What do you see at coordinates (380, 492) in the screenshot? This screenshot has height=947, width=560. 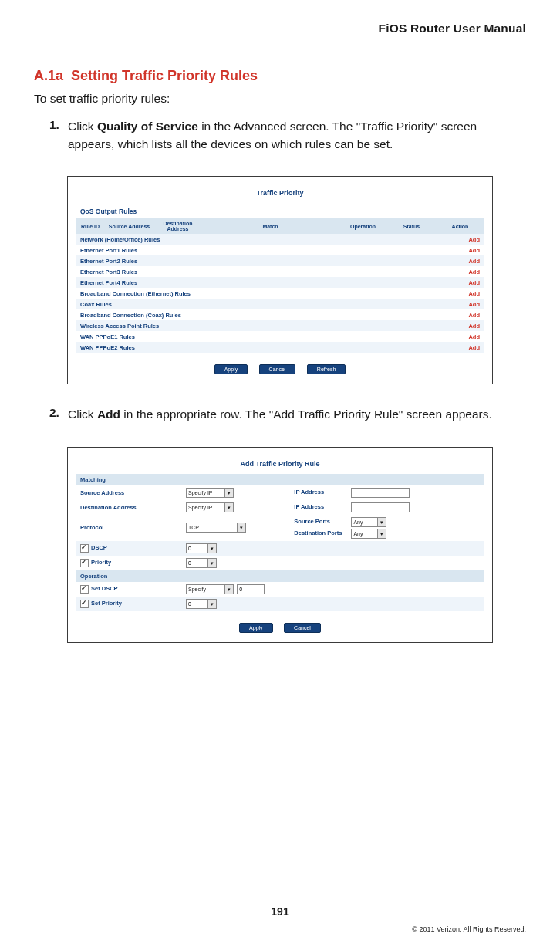 I see `source-ip-input` at bounding box center [380, 492].